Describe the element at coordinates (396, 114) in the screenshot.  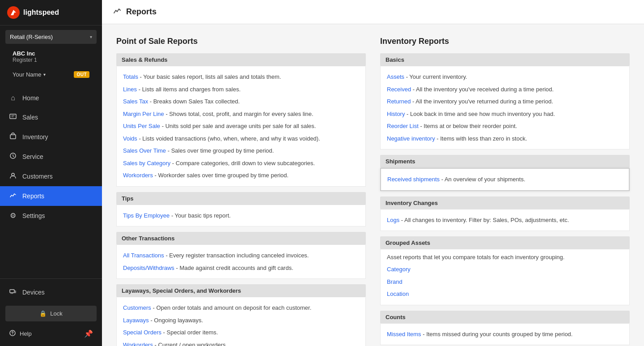
I see `link-history: History` at that location.